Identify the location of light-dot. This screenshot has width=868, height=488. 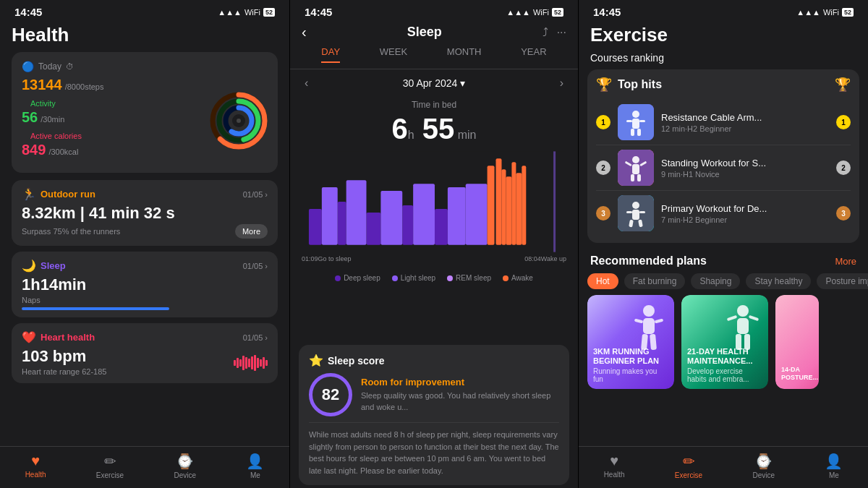
(395, 278).